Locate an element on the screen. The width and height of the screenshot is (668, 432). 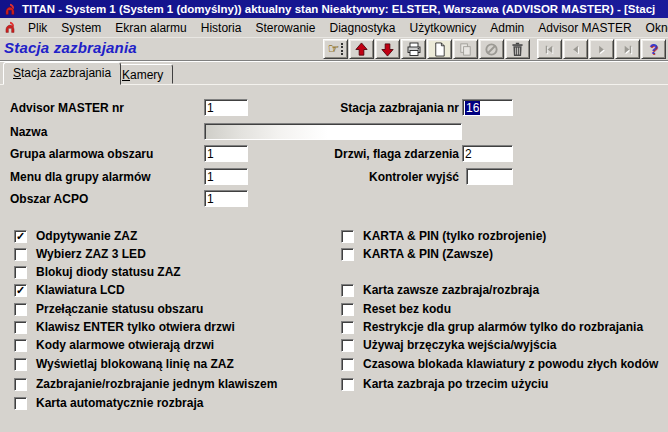
checkbox-label: Kody alarmowe otwierają drzwi is located at coordinates (125, 345).